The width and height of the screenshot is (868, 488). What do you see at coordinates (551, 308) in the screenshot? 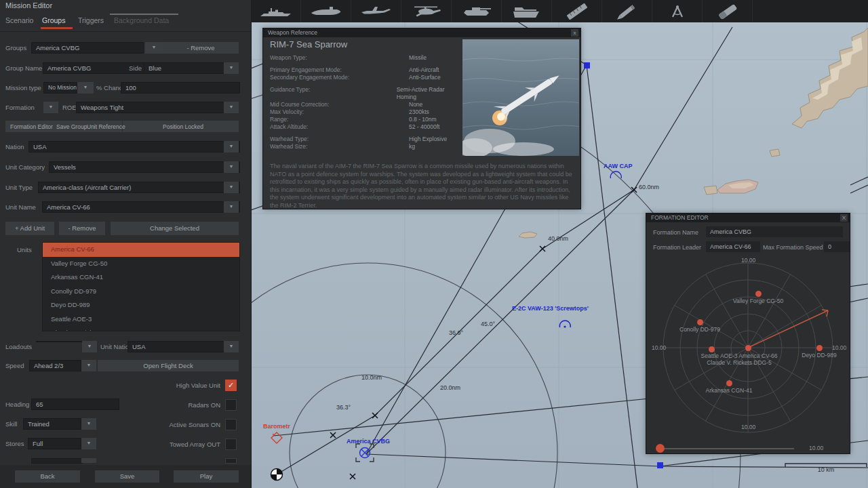
I see `map-unit-label: E-2C VAW-123 'Screwtops'` at bounding box center [551, 308].